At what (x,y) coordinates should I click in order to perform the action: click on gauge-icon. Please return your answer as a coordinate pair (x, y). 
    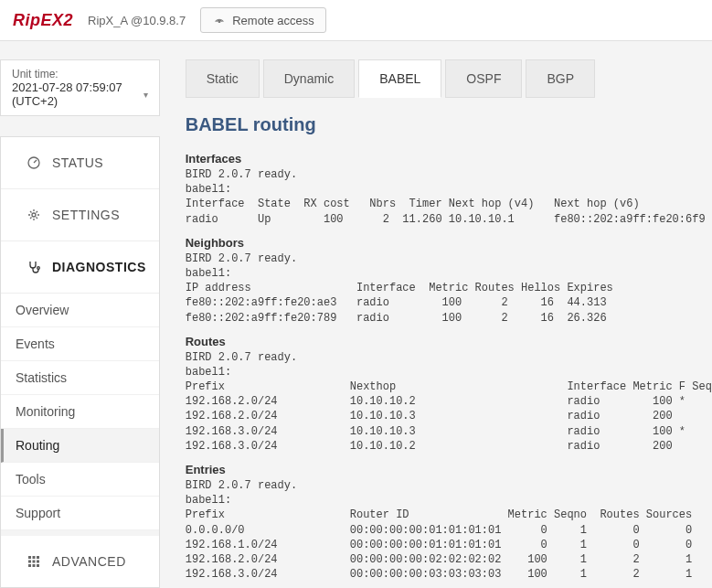
    Looking at the image, I should click on (34, 163).